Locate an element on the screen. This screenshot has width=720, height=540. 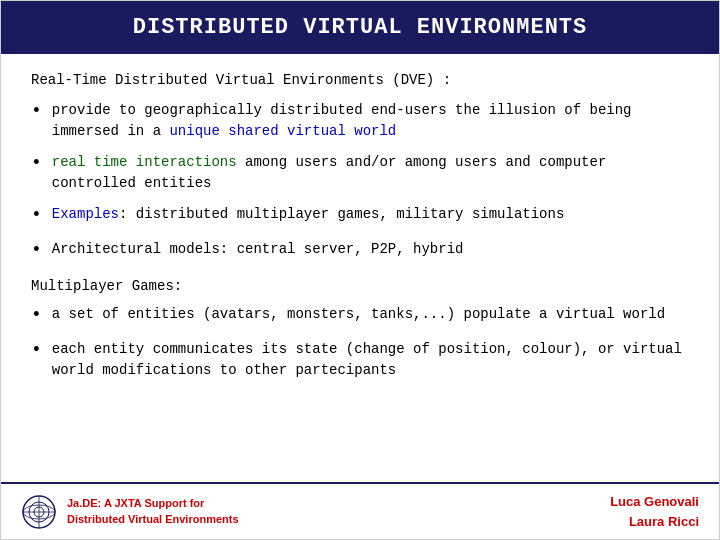
footer-link-text: Ja.DE: A JXTA Support forDistributed Vir… is located at coordinates (153, 512).